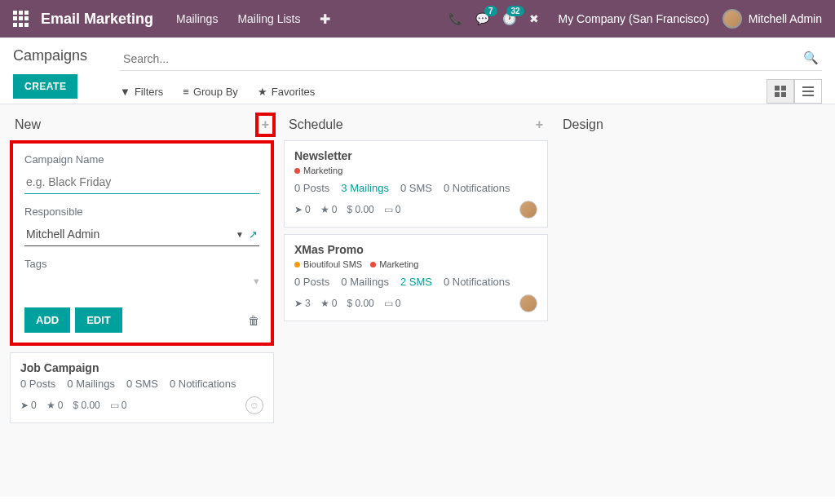  Describe the element at coordinates (515, 11) in the screenshot. I see `activities-badge: 32` at that location.